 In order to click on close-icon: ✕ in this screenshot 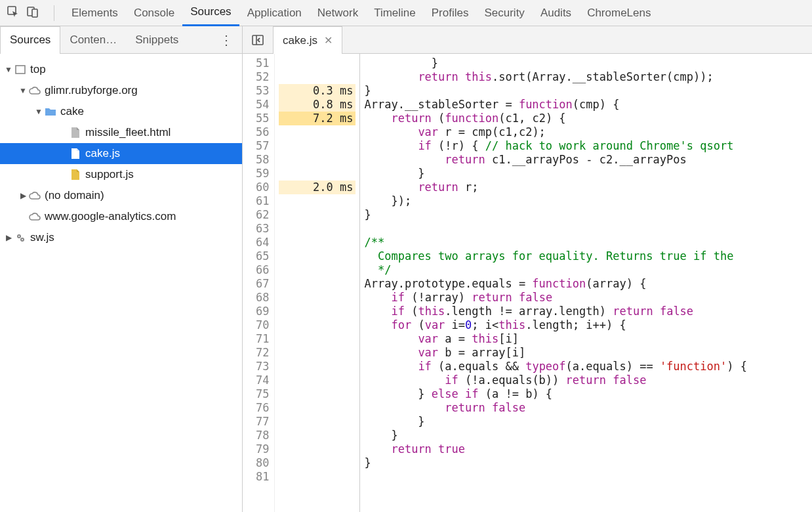, I will do `click(328, 41)`.